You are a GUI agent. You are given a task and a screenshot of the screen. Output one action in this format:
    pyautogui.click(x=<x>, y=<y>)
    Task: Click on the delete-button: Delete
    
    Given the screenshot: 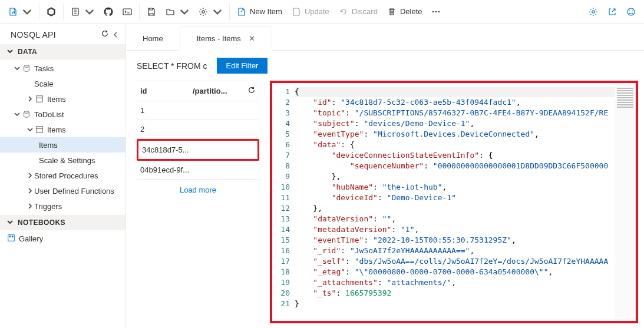 What is the action you would take?
    pyautogui.click(x=405, y=12)
    